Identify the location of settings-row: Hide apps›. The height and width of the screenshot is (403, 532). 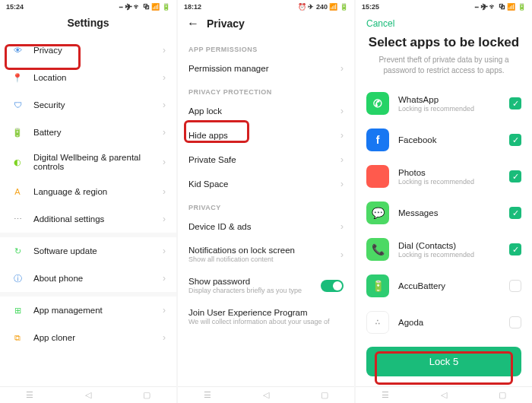
(266, 135).